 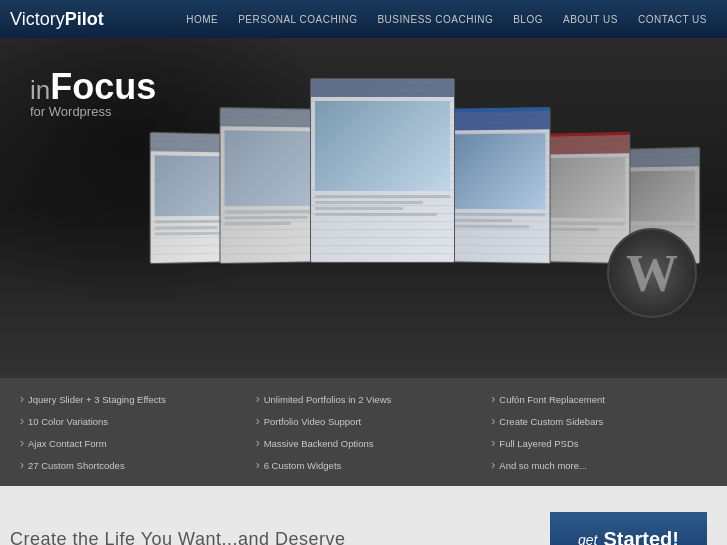 What do you see at coordinates (202, 20) in the screenshot?
I see `nav-home: HOME` at bounding box center [202, 20].